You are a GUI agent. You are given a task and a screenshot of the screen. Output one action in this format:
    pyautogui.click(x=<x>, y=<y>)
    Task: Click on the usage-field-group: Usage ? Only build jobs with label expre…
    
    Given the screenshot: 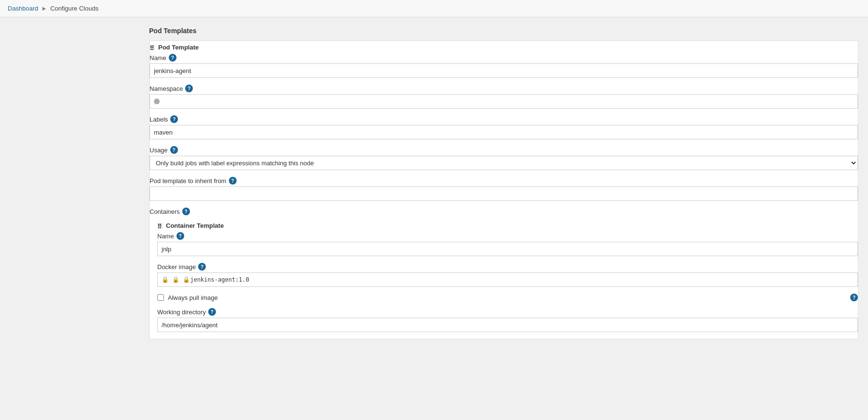 What is the action you would take?
    pyautogui.click(x=504, y=158)
    